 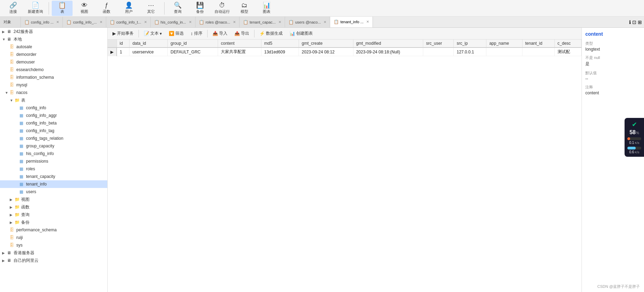 I want to click on col-header-app-name: app_name, so click(x=504, y=44).